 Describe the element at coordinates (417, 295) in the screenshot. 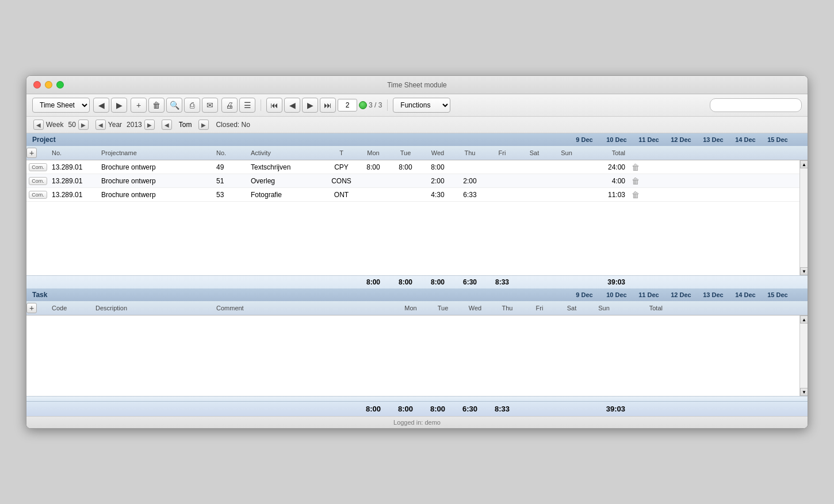

I see `task-section-header: Task 9 Dec 10 Dec 11 Dec 12 Dec 13 Dec 1…` at that location.